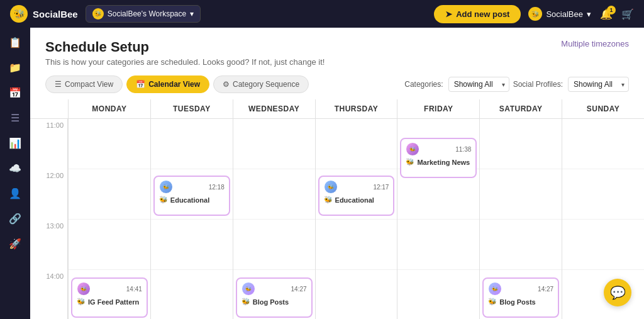  Describe the element at coordinates (274, 298) in the screenshot. I see `event-blog-posts-wednesday: 🐝 14:27 🐝 Blog Posts` at that location.